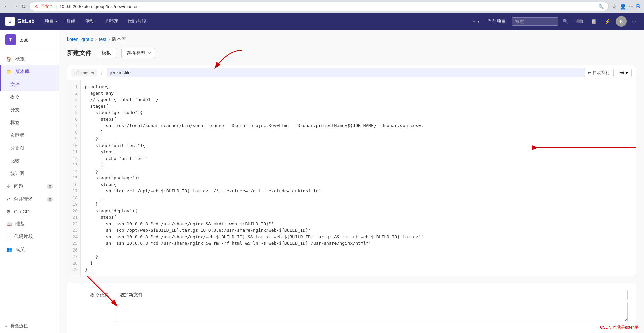  I want to click on nav-item-projects: 项目 ▾, so click(51, 21).